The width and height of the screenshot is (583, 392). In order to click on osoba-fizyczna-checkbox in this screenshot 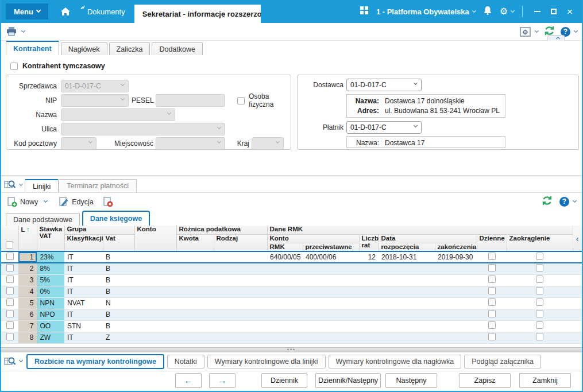, I will do `click(241, 101)`.